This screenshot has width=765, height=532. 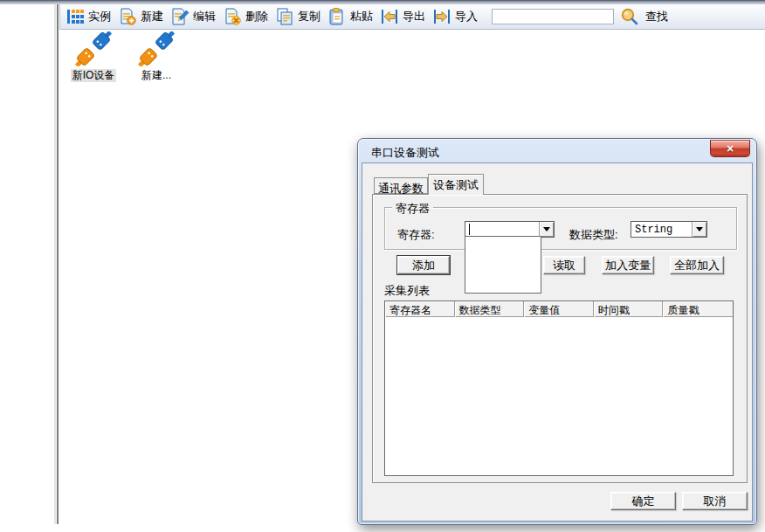 What do you see at coordinates (257, 17) in the screenshot?
I see `toolbar-label: 删除` at bounding box center [257, 17].